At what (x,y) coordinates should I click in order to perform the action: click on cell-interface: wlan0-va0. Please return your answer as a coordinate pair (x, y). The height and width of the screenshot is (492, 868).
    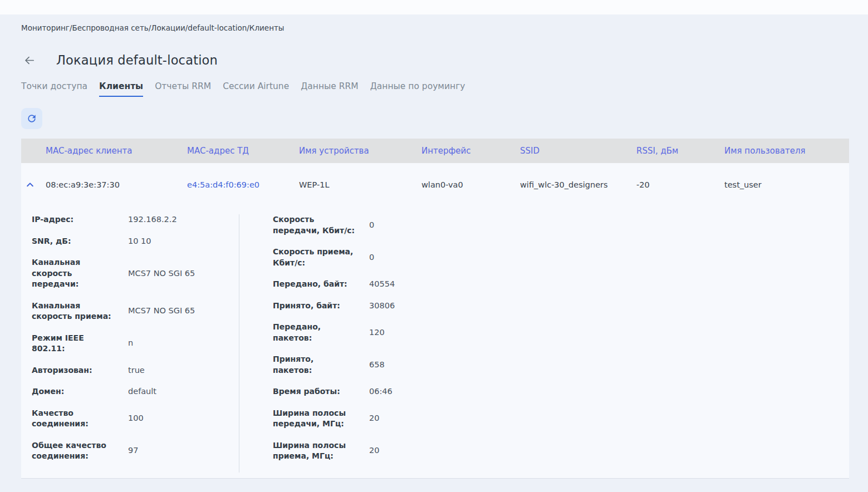
    Looking at the image, I should click on (471, 185).